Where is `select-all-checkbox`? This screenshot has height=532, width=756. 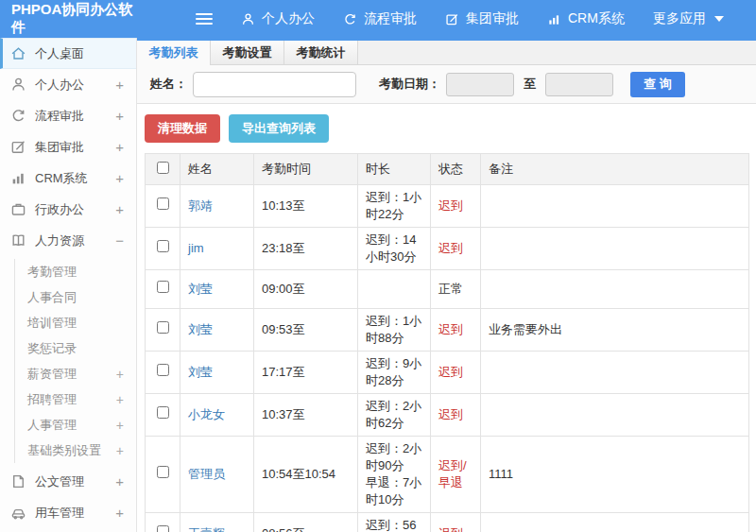
select-all-checkbox is located at coordinates (163, 168).